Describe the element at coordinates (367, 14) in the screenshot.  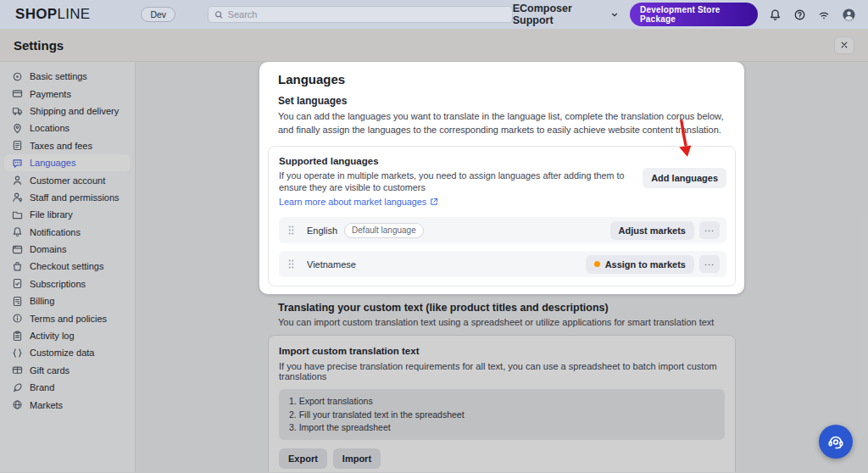
I see `search-input` at that location.